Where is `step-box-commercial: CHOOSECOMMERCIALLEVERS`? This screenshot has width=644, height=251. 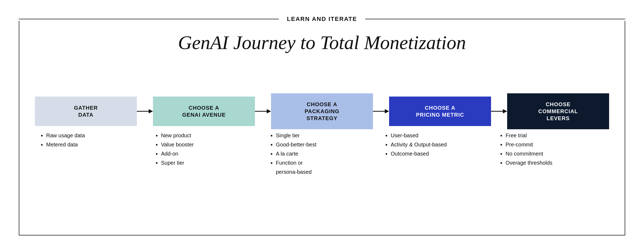 step-box-commercial: CHOOSECOMMERCIALLEVERS is located at coordinates (558, 111).